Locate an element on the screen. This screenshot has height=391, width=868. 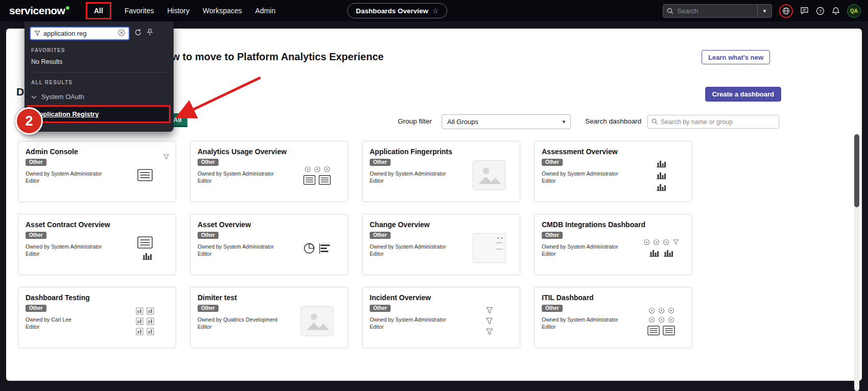
scrollbar-track is located at coordinates (857, 262).